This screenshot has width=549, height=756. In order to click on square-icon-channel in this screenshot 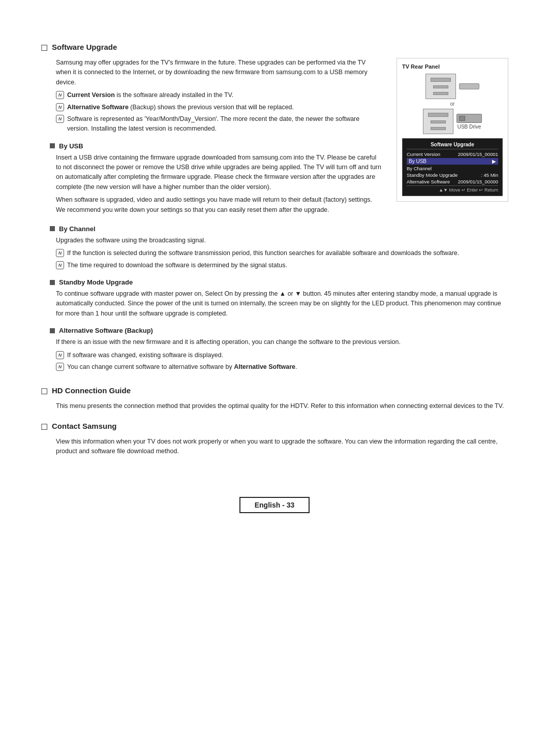, I will do `click(52, 229)`.